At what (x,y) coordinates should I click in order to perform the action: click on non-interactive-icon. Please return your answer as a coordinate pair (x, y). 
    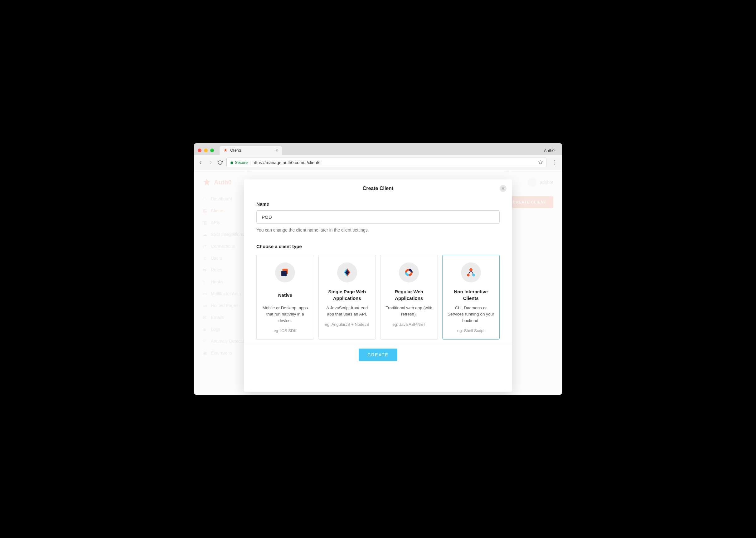
    Looking at the image, I should click on (471, 272).